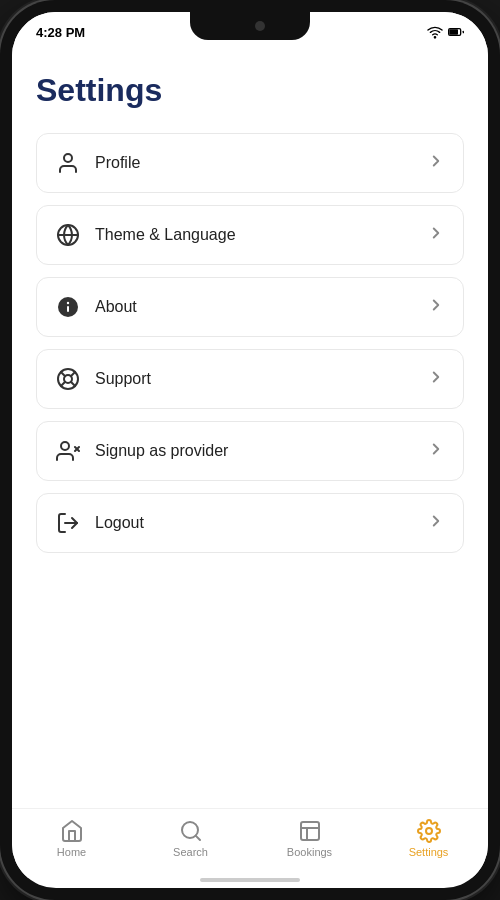 The width and height of the screenshot is (500, 900). What do you see at coordinates (72, 838) in the screenshot?
I see `nav-item-home: Home` at bounding box center [72, 838].